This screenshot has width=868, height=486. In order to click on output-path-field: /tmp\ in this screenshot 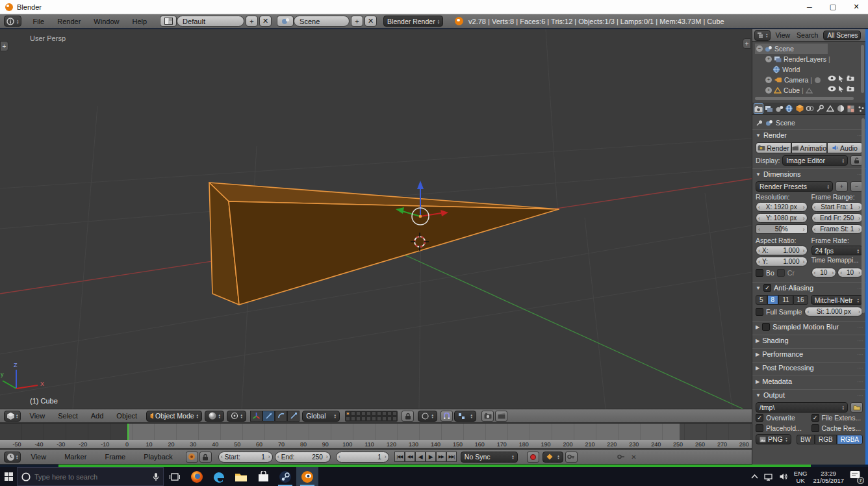, I will do `click(802, 407)`.